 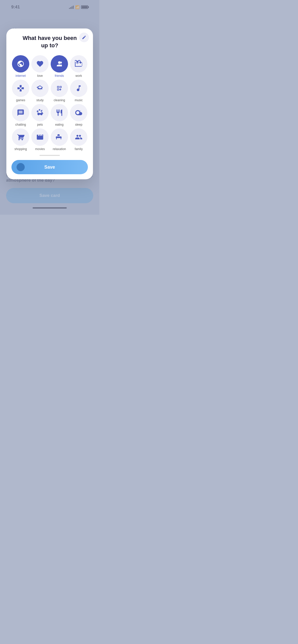 What do you see at coordinates (59, 137) in the screenshot?
I see `relaxation-icon-wrap` at bounding box center [59, 137].